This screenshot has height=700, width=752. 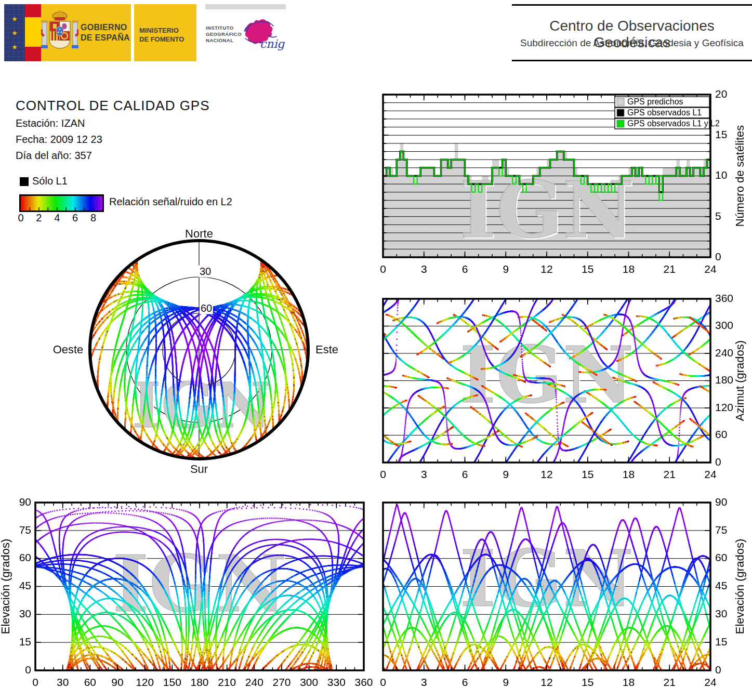 What do you see at coordinates (113, 106) in the screenshot?
I see `report-title: CONTROL DE CALIDAD GPS` at bounding box center [113, 106].